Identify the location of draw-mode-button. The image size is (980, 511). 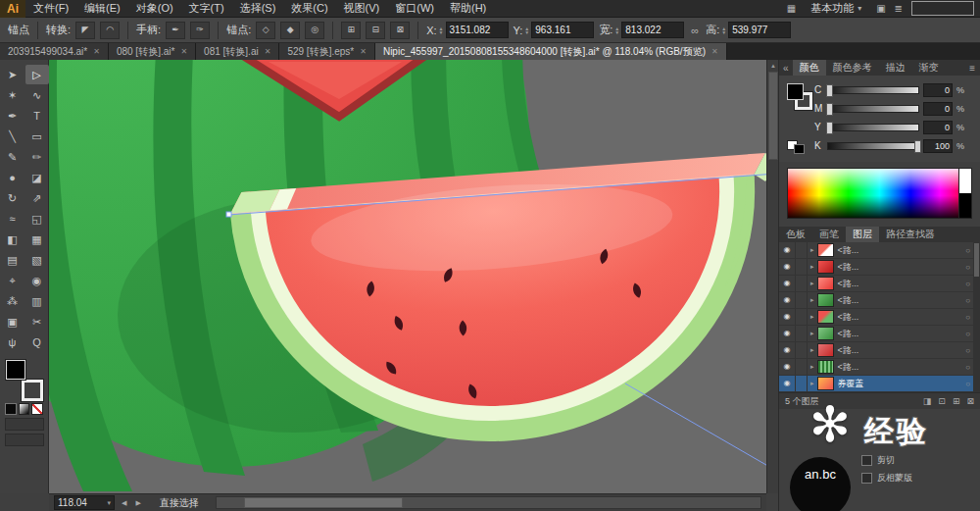
(24, 424).